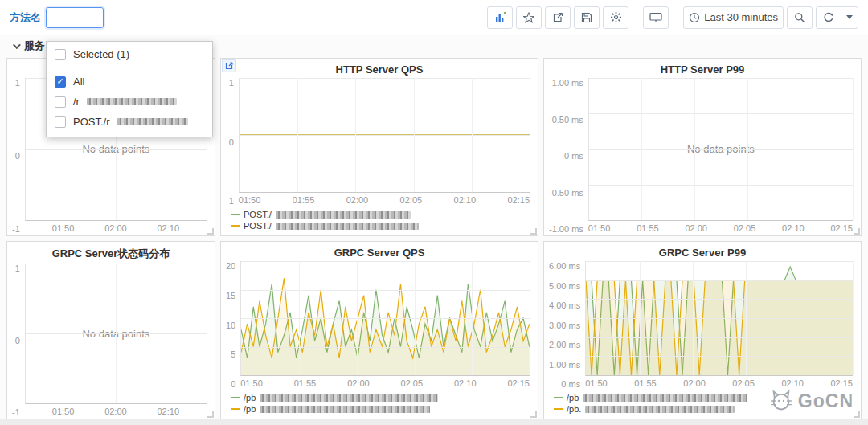  I want to click on axis-tick: 10, so click(231, 325).